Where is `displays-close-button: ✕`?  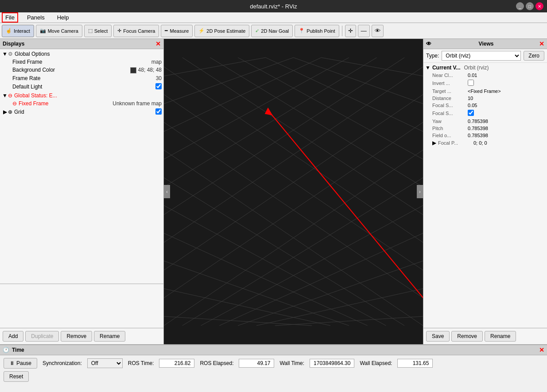
displays-close-button: ✕ is located at coordinates (158, 44).